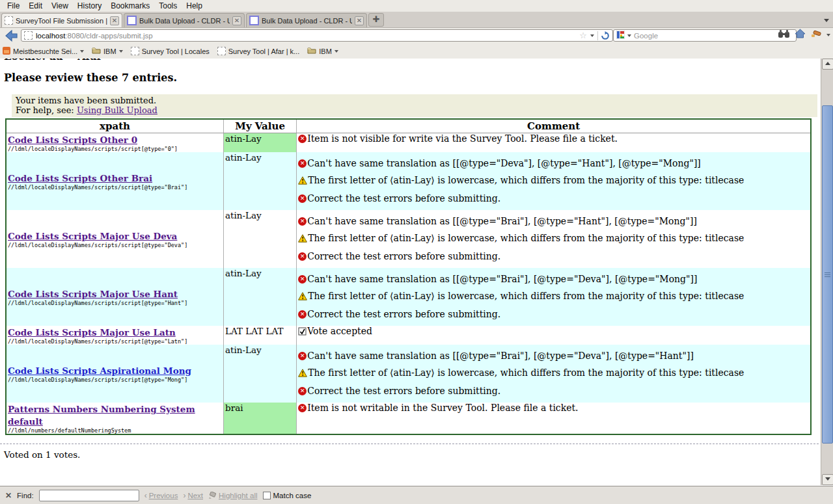  Describe the element at coordinates (629, 36) in the screenshot. I see `search-engine-dropdown-icon` at that location.